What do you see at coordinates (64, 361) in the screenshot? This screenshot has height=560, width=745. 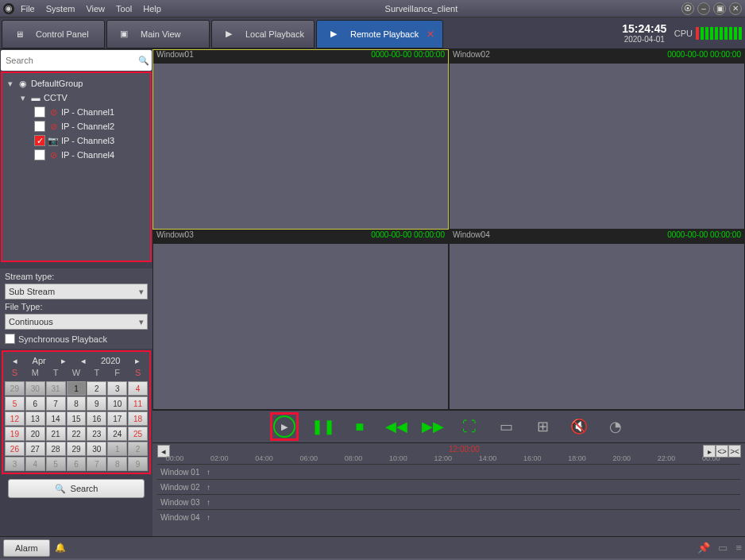 I see `month-next: ▸` at bounding box center [64, 361].